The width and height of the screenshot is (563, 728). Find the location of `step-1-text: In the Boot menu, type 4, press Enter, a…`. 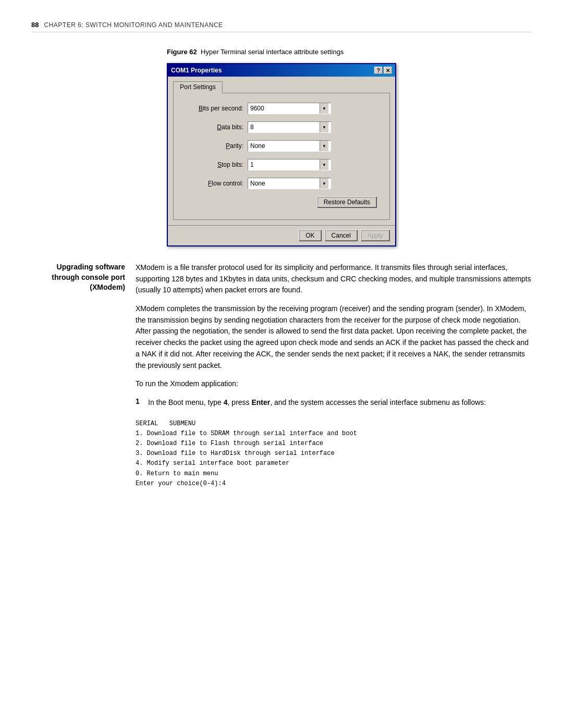

step-1-text: In the Boot menu, type 4, press Enter, a… is located at coordinates (317, 403).